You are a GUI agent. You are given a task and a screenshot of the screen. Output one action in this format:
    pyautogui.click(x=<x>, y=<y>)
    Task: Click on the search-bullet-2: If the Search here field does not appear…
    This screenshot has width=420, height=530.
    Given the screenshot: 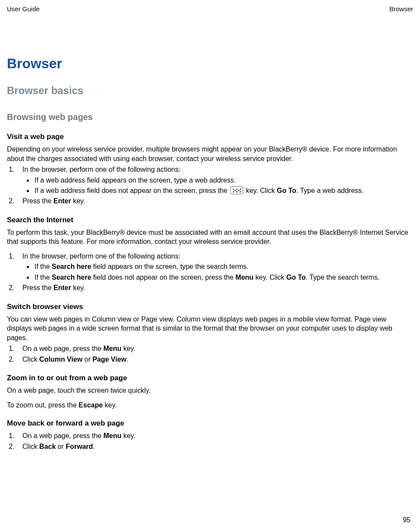 What is the action you would take?
    pyautogui.click(x=223, y=278)
    